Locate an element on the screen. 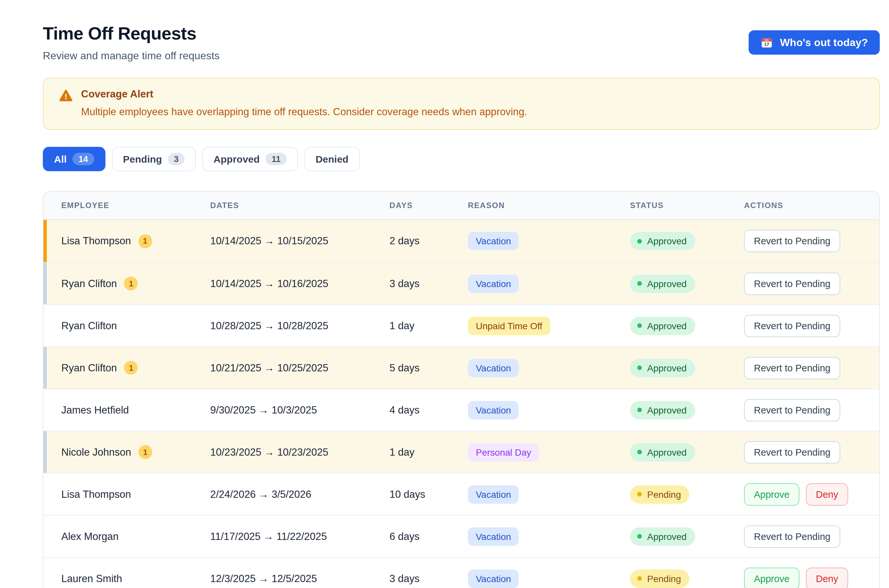 Image resolution: width=889 pixels, height=588 pixels. table-row: Nicole Johnson 1 10/23/2025 → 10/23/2025… is located at coordinates (462, 452).